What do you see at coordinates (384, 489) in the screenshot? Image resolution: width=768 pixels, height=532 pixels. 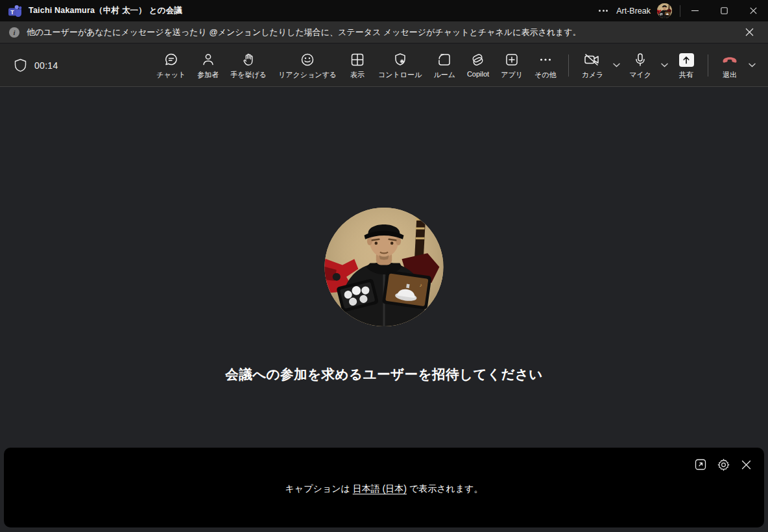 I see `captions-status-text: キャプションは 日本語 (日本) で表示されます。` at bounding box center [384, 489].